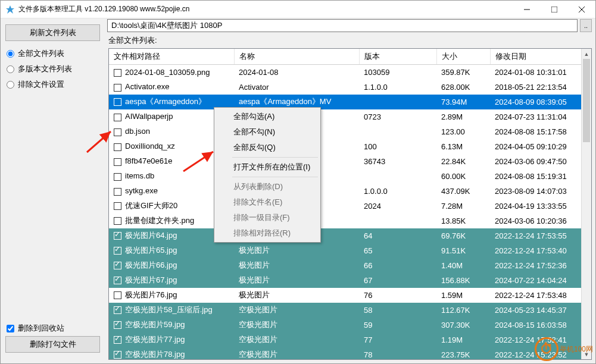 This screenshot has width=596, height=364. What do you see at coordinates (463, 325) in the screenshot?
I see `cell-size: 307.30K` at bounding box center [463, 325].